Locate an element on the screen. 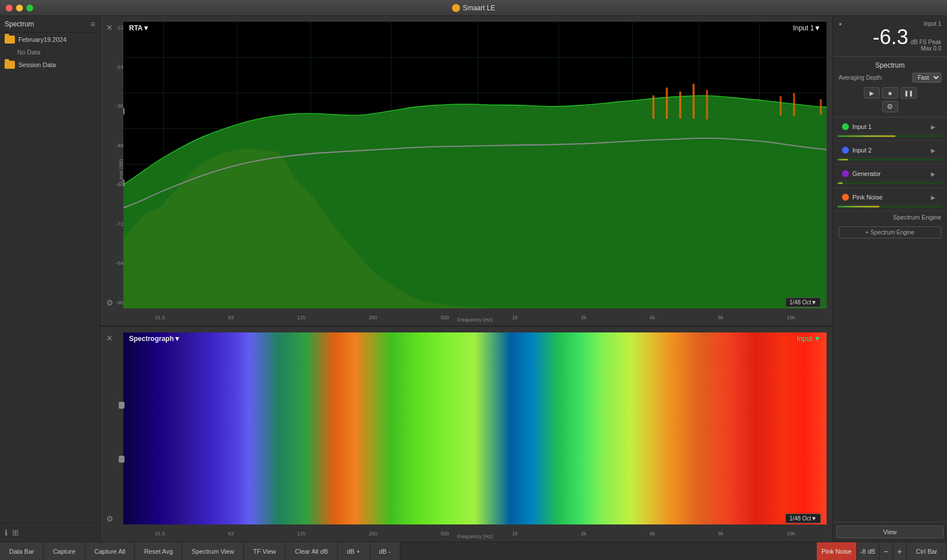 The width and height of the screenshot is (947, 560). sidebar-no-data: No Data is located at coordinates (50, 52).